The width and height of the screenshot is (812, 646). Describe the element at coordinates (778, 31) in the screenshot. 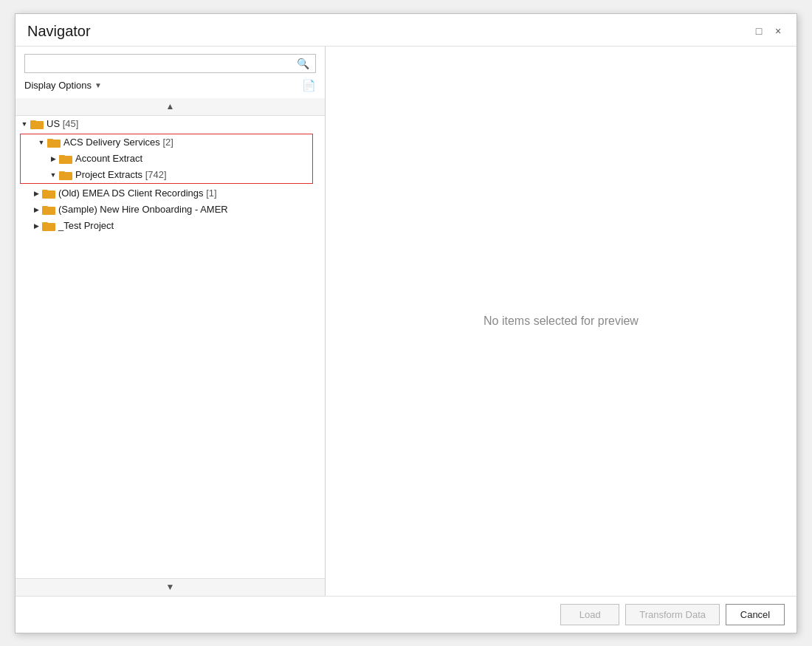

I see `close-button: ×` at that location.